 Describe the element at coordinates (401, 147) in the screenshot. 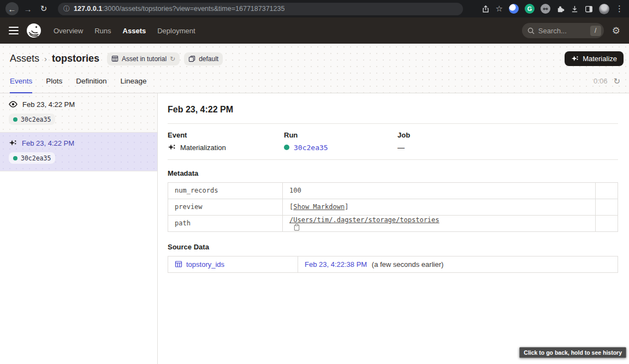

I see `job-value: —` at that location.